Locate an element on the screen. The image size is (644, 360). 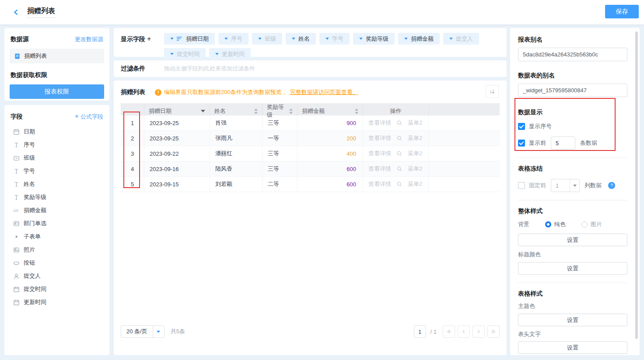
theme-color-set-button: 设置 is located at coordinates (573, 320).